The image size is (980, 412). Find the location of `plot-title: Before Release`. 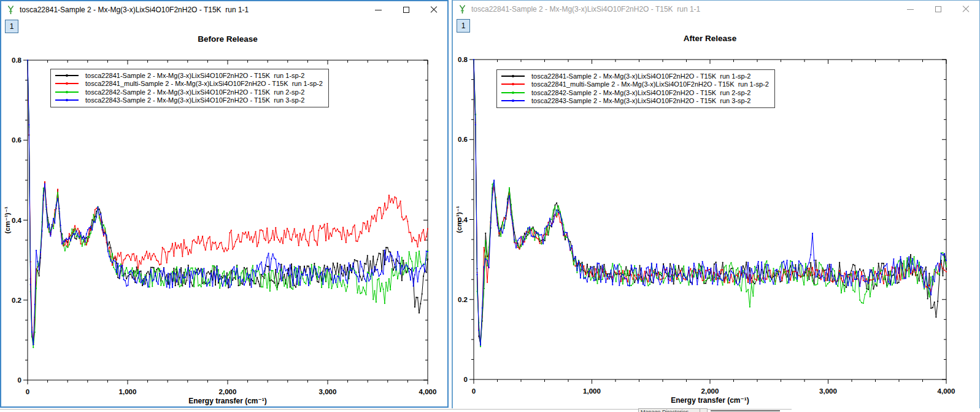

plot-title: Before Release is located at coordinates (228, 39).